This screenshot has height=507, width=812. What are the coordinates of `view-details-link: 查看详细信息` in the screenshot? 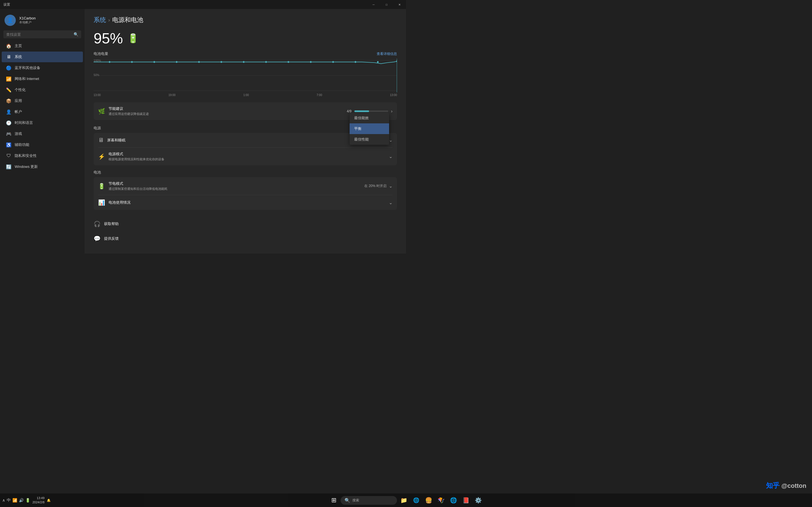 It's located at (387, 54).